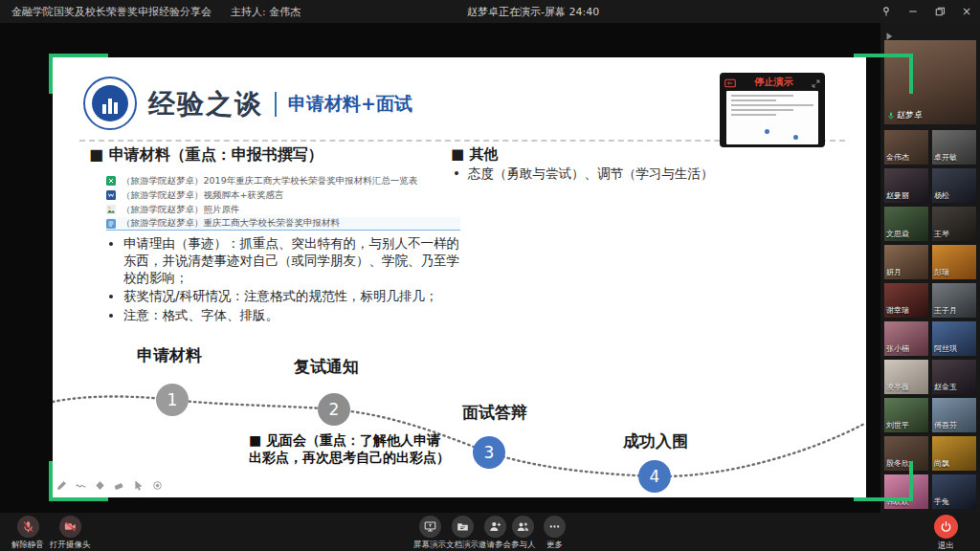 This screenshot has height=551, width=980. Describe the element at coordinates (157, 486) in the screenshot. I see `laser-tool-icon` at that location.